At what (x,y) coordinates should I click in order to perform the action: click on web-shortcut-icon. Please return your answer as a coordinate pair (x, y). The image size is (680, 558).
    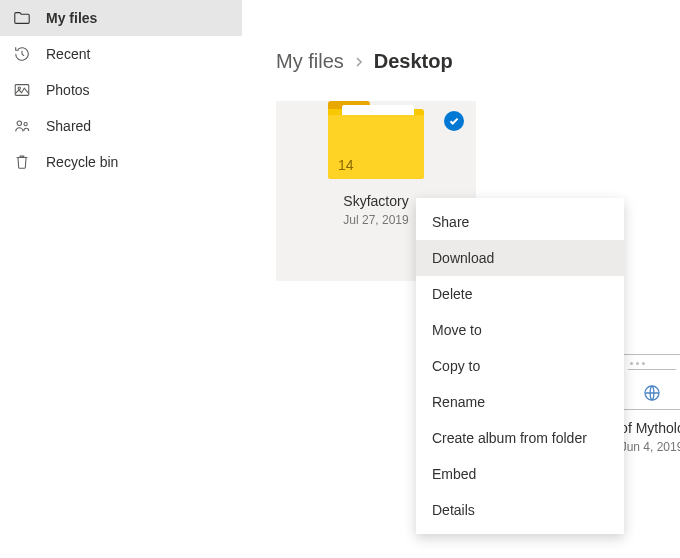
    Looking at the image, I should click on (650, 382).